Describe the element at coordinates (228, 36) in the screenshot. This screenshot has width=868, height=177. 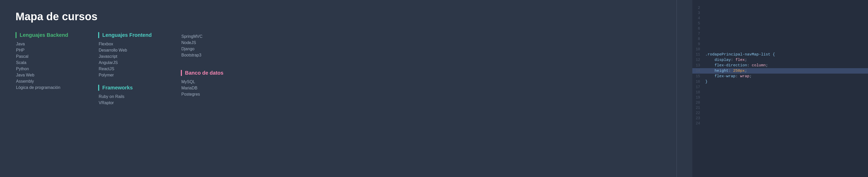
I see `list-item: SpringMVC` at that location.